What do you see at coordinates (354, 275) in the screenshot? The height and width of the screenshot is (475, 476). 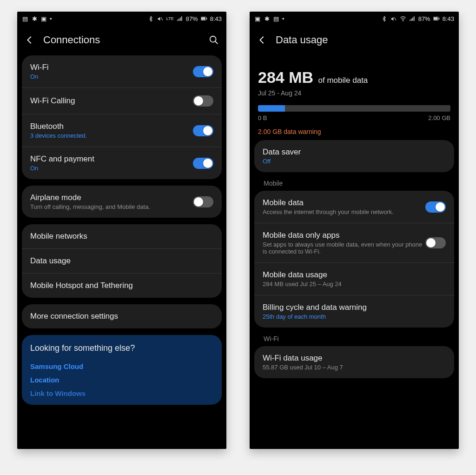 I see `row-title: Mobile data usage` at bounding box center [354, 275].